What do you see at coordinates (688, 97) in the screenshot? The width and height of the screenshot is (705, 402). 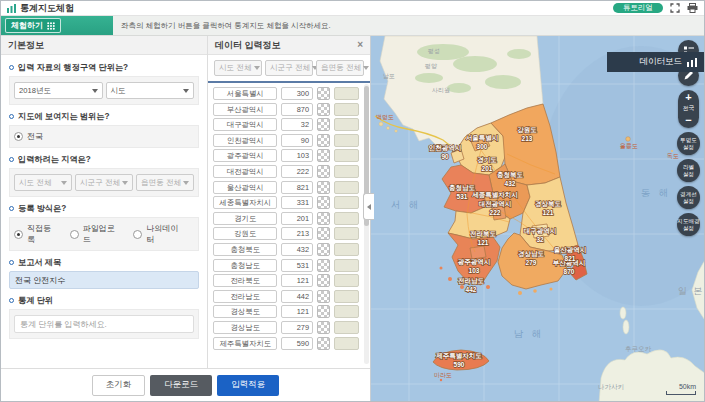 I see `zoom-in-button: +` at bounding box center [688, 97].